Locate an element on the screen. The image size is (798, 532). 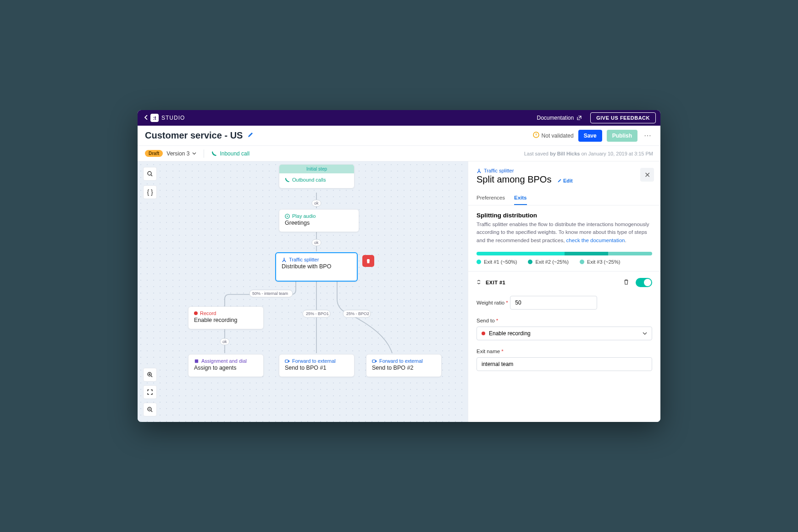
exit-row: EXIT #1 Weight ratio * Send to * Enable … is located at coordinates (564, 324).